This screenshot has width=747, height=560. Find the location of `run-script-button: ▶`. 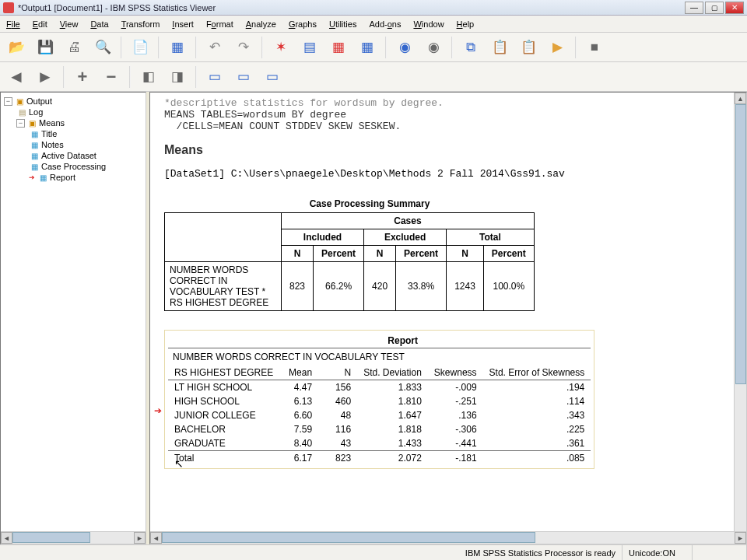

run-script-button: ▶ is located at coordinates (557, 47).